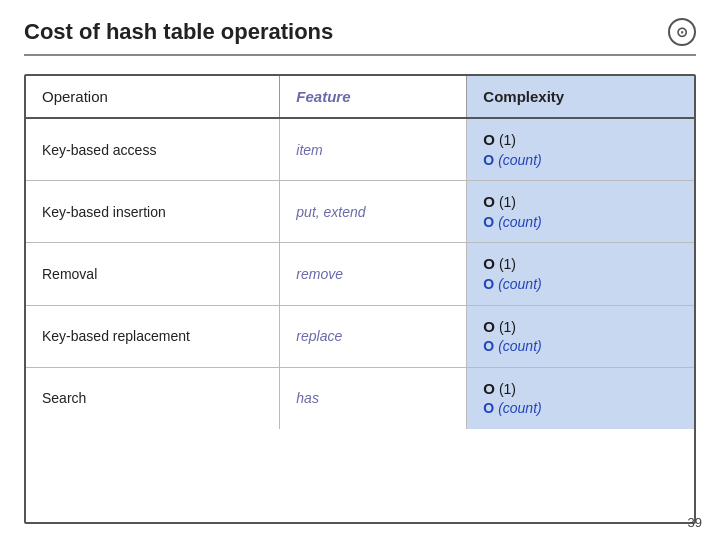 The width and height of the screenshot is (720, 540). What do you see at coordinates (360, 150) in the screenshot?
I see `table-row: Key-based accessitemO (1)O (count)` at bounding box center [360, 150].